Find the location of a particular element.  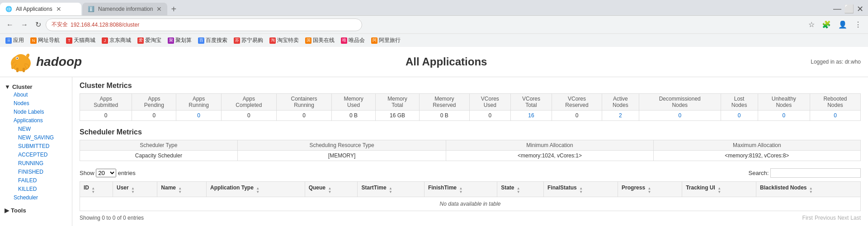

sidebar-sub-submitted: SUBMITTED is located at coordinates (36, 146).